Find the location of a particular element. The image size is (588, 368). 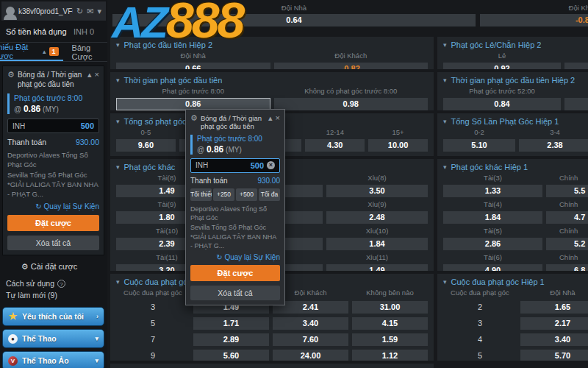

section-title: ▾Phạt góc đầu tiên Hiệp 2 is located at coordinates (272, 45).